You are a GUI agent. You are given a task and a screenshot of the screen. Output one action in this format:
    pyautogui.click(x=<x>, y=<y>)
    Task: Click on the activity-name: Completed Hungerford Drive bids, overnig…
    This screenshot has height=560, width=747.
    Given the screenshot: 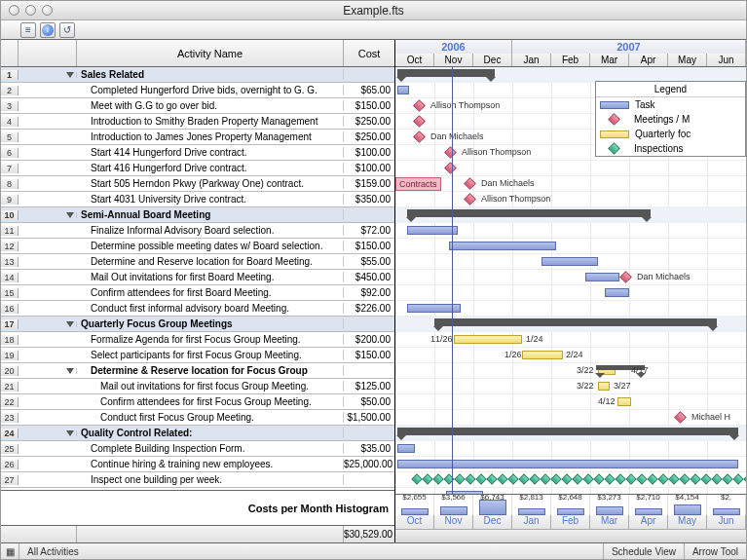 What is the action you would take?
    pyautogui.click(x=210, y=90)
    